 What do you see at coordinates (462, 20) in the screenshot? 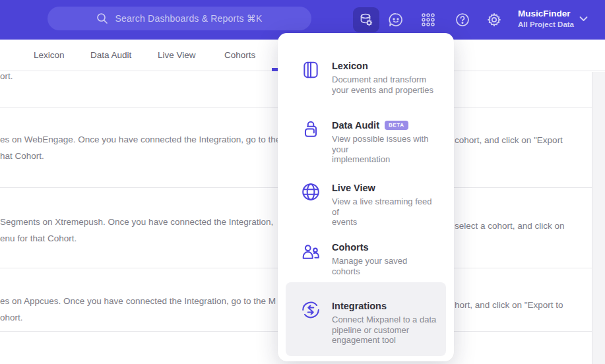
I see `question-circle-icon` at bounding box center [462, 20].